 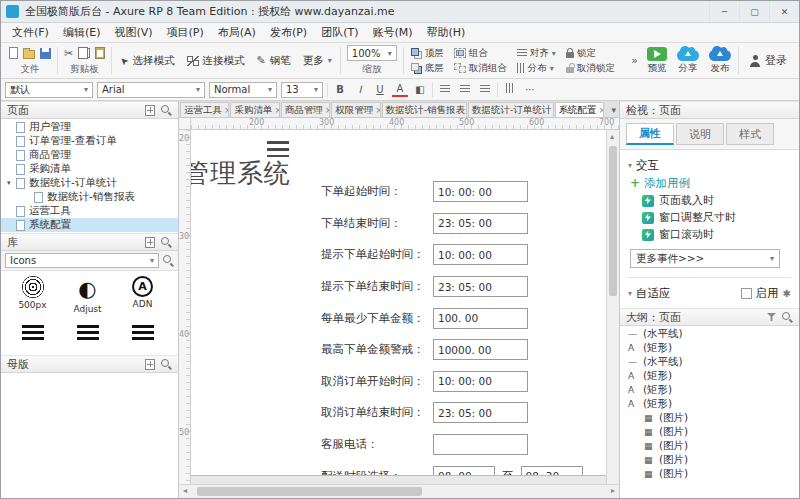 What do you see at coordinates (612, 136) in the screenshot?
I see `scroll-up-icon: ▴` at bounding box center [612, 136].